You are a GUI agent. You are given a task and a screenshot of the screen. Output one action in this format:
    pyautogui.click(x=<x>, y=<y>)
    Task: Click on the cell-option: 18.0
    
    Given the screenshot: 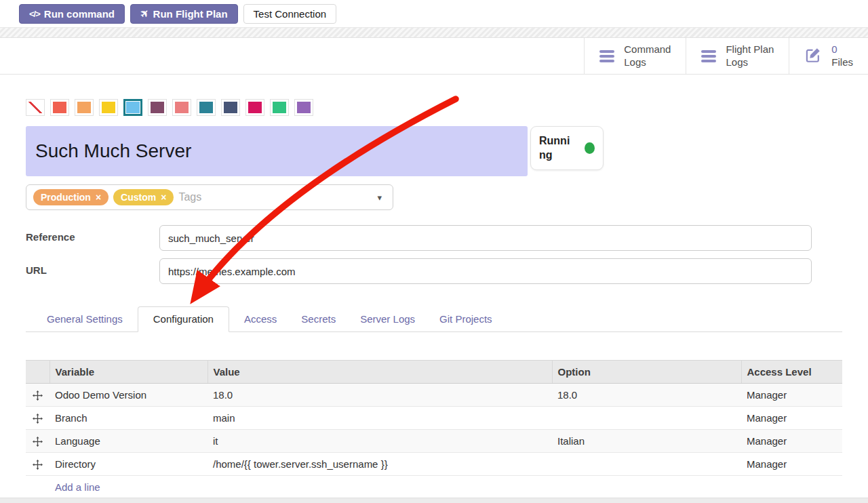 What is the action you would take?
    pyautogui.click(x=647, y=395)
    